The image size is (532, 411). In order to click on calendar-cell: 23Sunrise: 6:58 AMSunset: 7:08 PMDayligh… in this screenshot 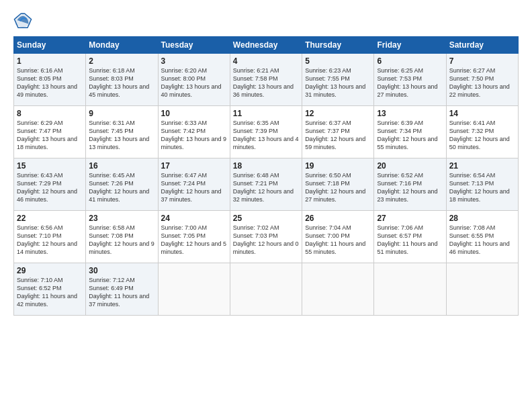, I will do `click(122, 237)`.